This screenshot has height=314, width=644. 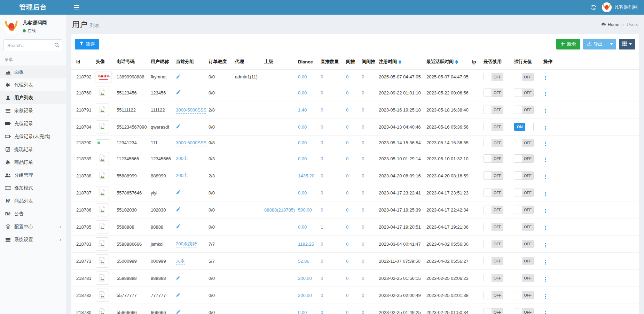 I want to click on filter-button: 筛选, so click(x=87, y=44).